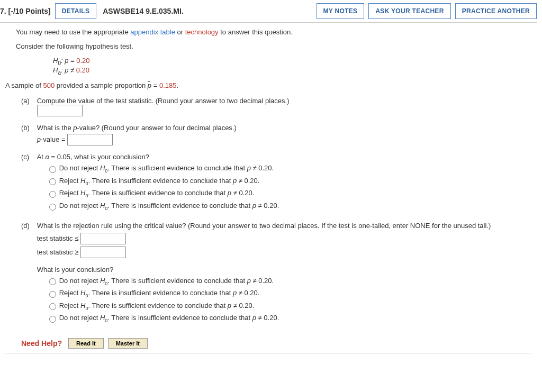  I want to click on part-a-input, so click(60, 111).